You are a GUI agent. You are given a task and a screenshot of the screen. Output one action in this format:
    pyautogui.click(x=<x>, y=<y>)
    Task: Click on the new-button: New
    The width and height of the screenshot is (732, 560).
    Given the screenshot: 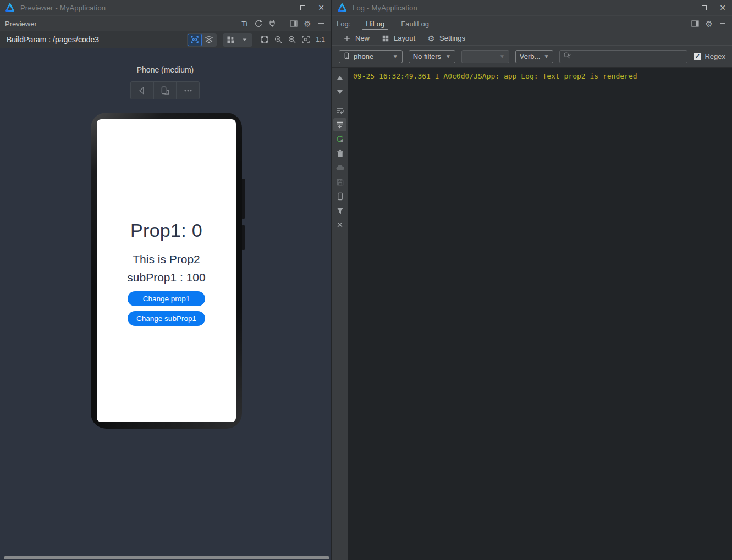 What is the action you would take?
    pyautogui.click(x=356, y=38)
    